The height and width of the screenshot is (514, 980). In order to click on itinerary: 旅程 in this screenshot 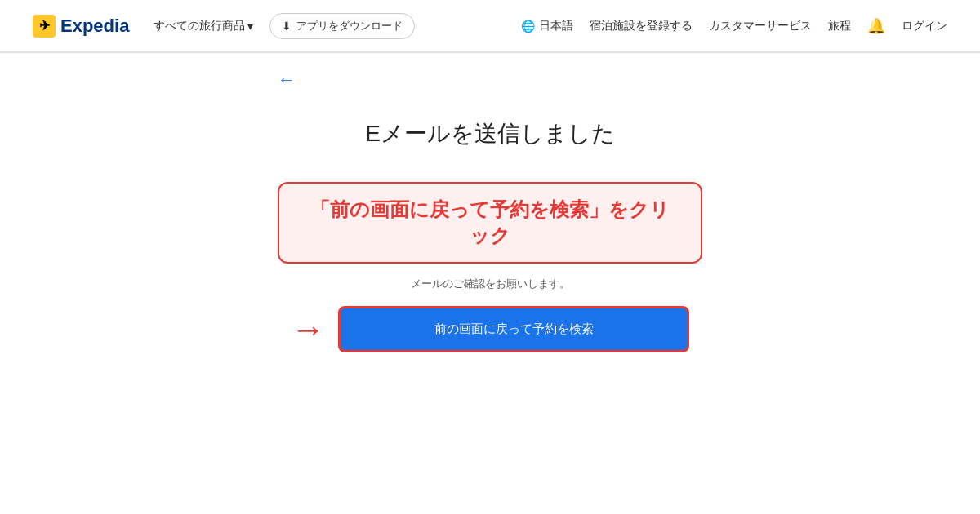, I will do `click(840, 26)`.